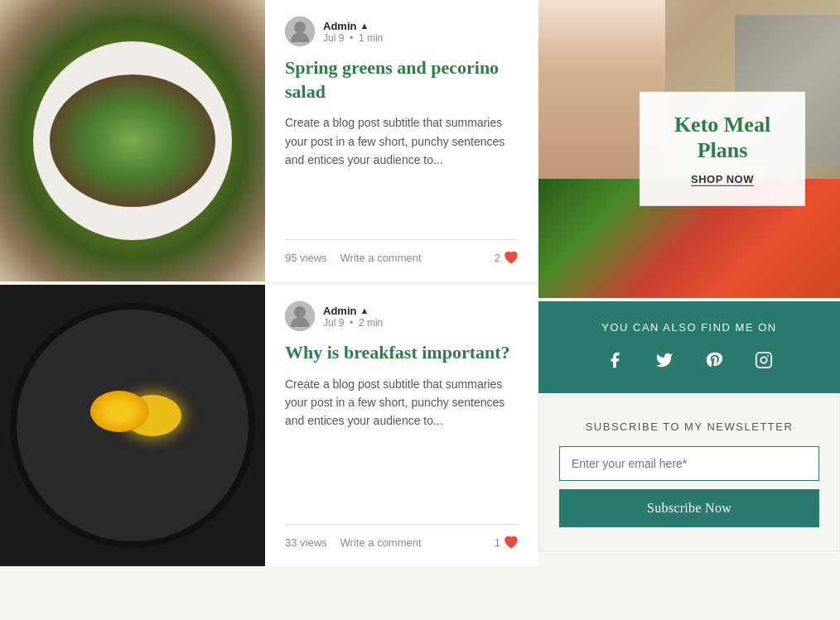 The image size is (840, 620). I want to click on keto-shop-link: SHOP NOW, so click(722, 179).